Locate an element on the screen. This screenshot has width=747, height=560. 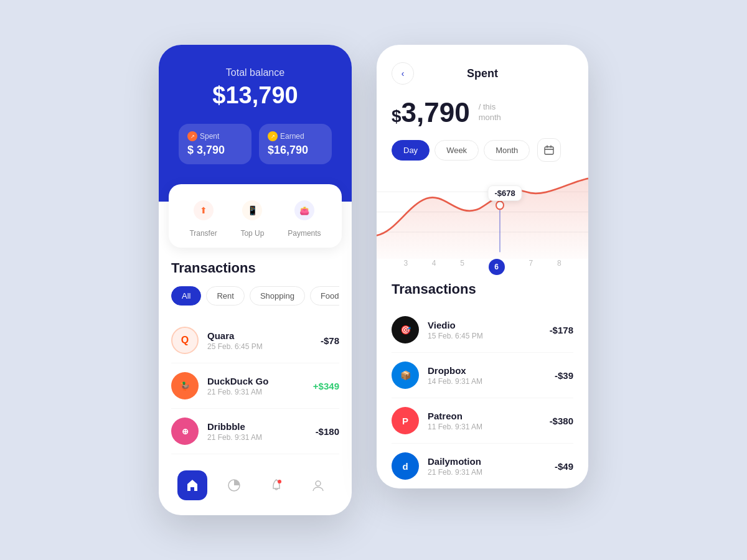
right-transaction-list: 🎯 Viedio 15 Feb. 6:45 PM -$178 📦 Dropbox… is located at coordinates (482, 398).